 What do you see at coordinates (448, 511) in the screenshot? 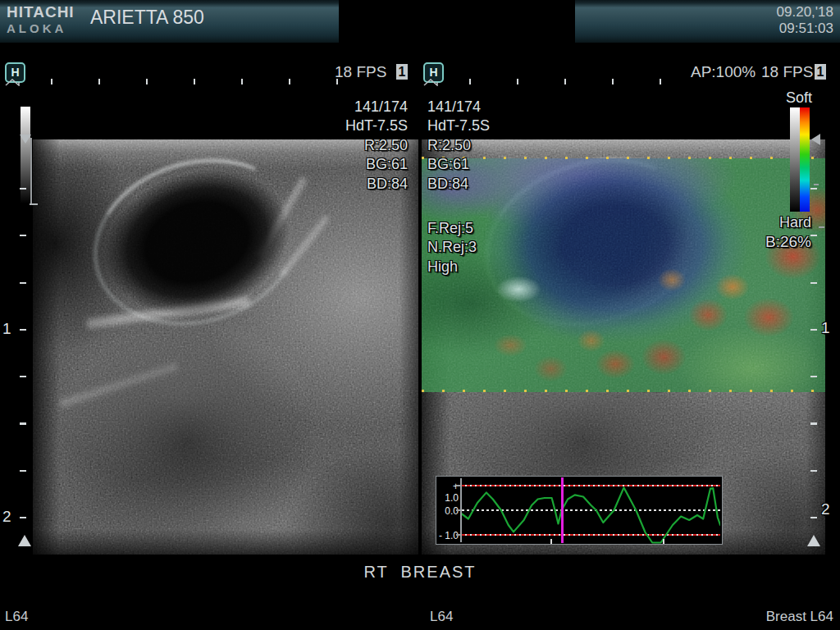
I see `graph-ylabel-zero: 0.0` at bounding box center [448, 511].